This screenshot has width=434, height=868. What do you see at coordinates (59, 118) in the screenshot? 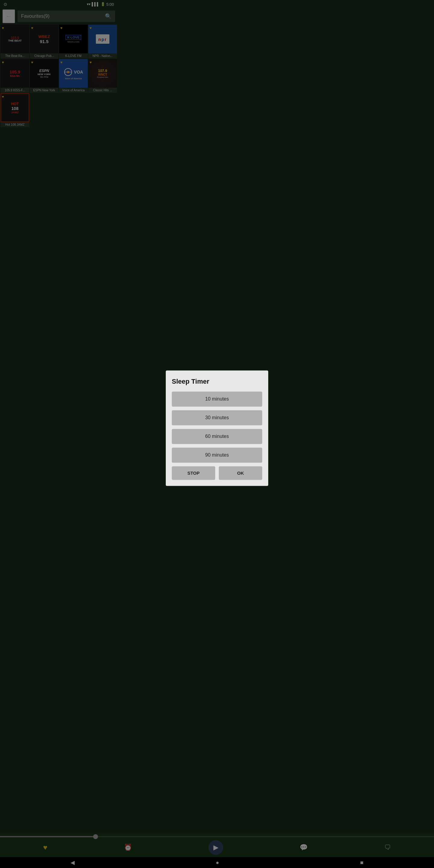
I see `dialog-overlay` at bounding box center [59, 118].